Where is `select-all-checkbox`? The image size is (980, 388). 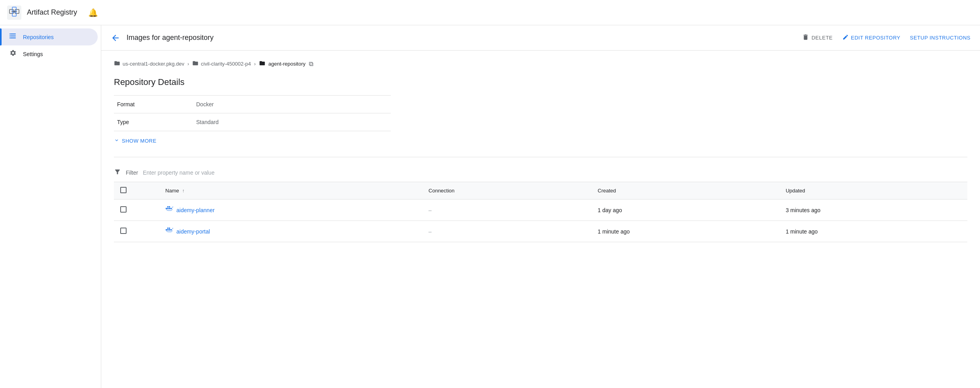 select-all-checkbox is located at coordinates (123, 190).